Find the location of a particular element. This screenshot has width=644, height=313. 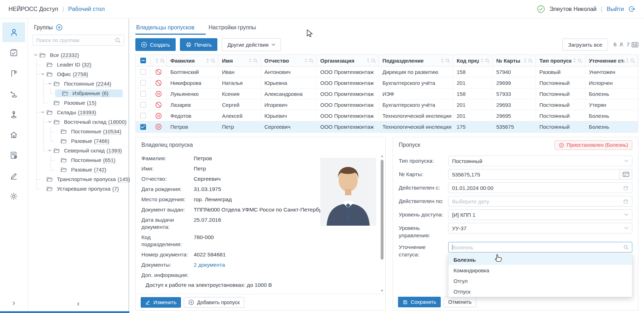

tree-item: Постоянные(10534) is located at coordinates (78, 132).